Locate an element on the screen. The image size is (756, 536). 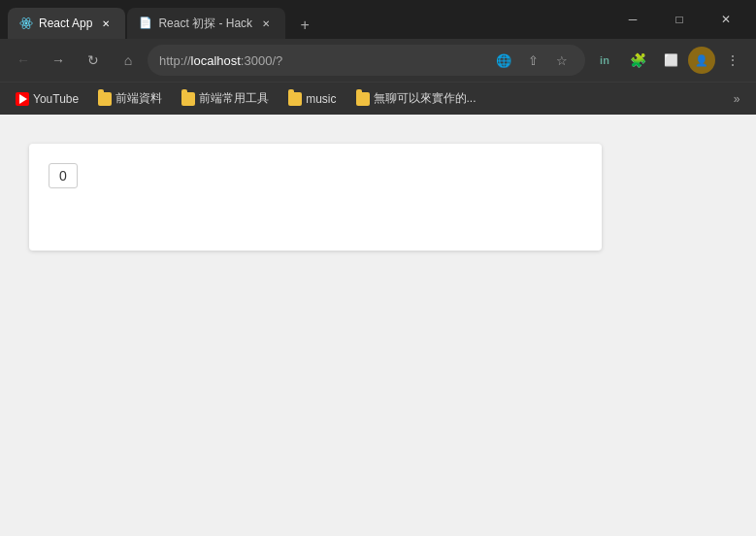
bookmark-frontend-tools-label: 前端常用工具 is located at coordinates (234, 99).